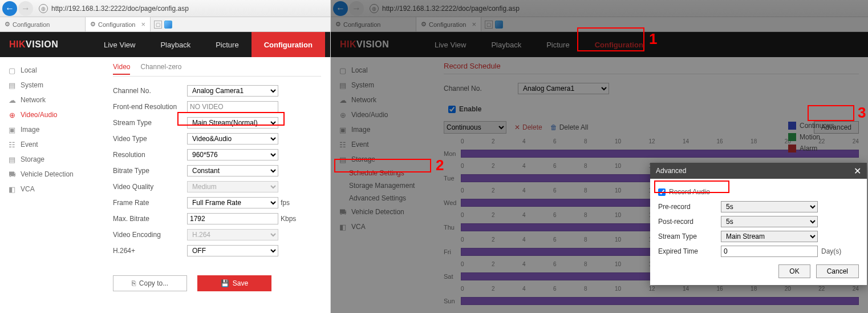  I want to click on tab-bar: ⚙Configuration ⚙Configuration× ▢, so click(165, 25).